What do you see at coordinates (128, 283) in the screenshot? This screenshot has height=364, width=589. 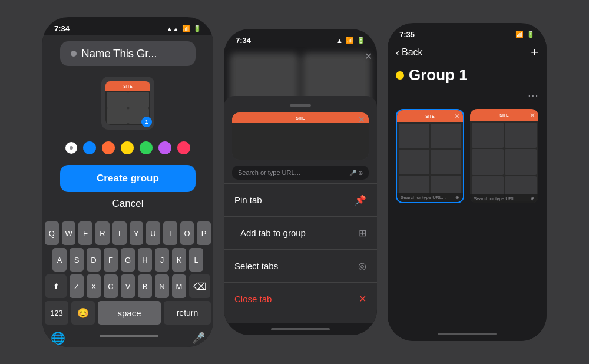 I see `keyboard: Q W E R T Y U I O P A S D F G H J K L` at bounding box center [128, 283].